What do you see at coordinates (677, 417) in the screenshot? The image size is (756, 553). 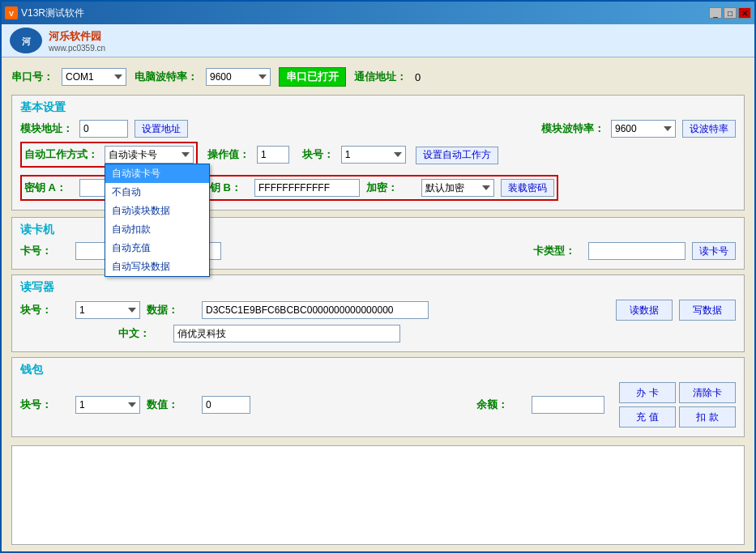 I see `wallet-buttons-row2: 充 值 扣 款` at bounding box center [677, 417].